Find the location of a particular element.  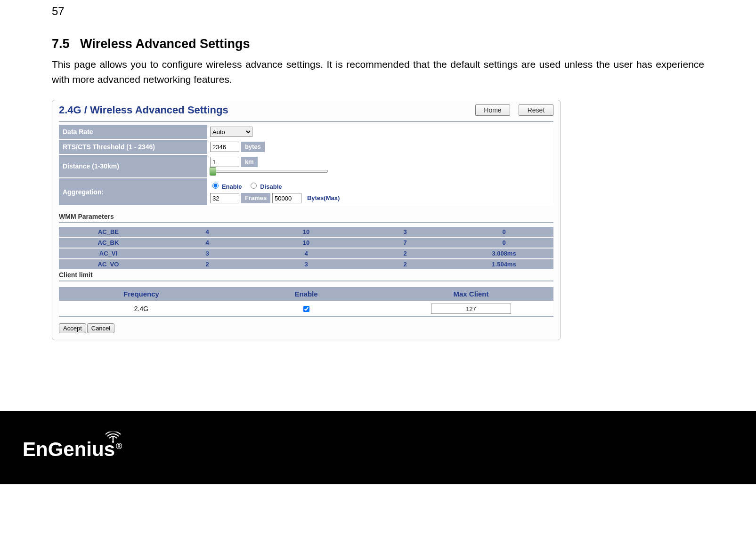

client-header-freq: Frequency is located at coordinates (141, 294).